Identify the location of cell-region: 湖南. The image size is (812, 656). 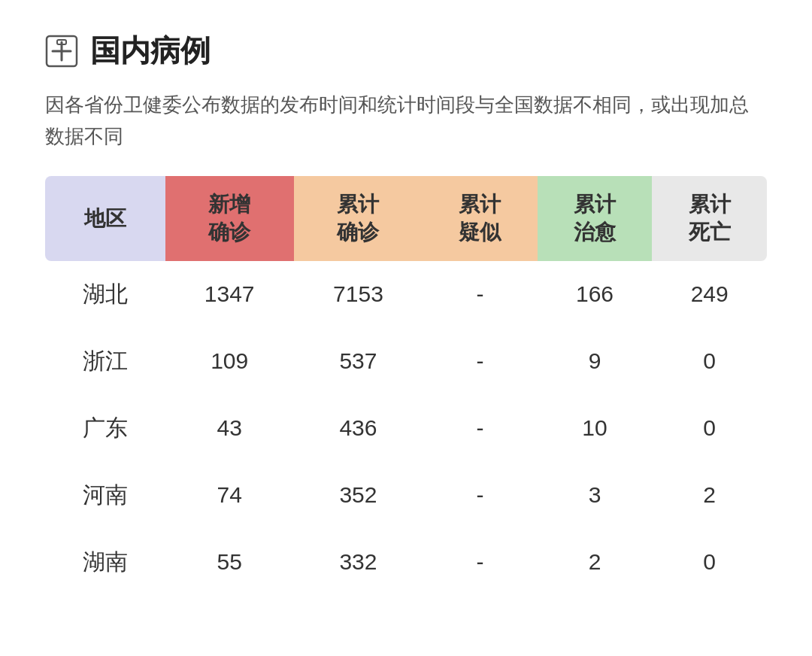
(105, 563).